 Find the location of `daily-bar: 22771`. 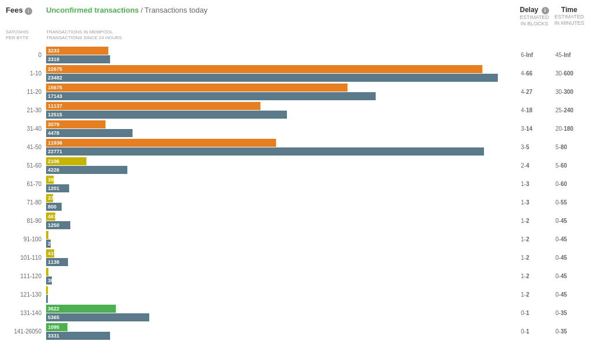

daily-bar: 22771 is located at coordinates (265, 151).